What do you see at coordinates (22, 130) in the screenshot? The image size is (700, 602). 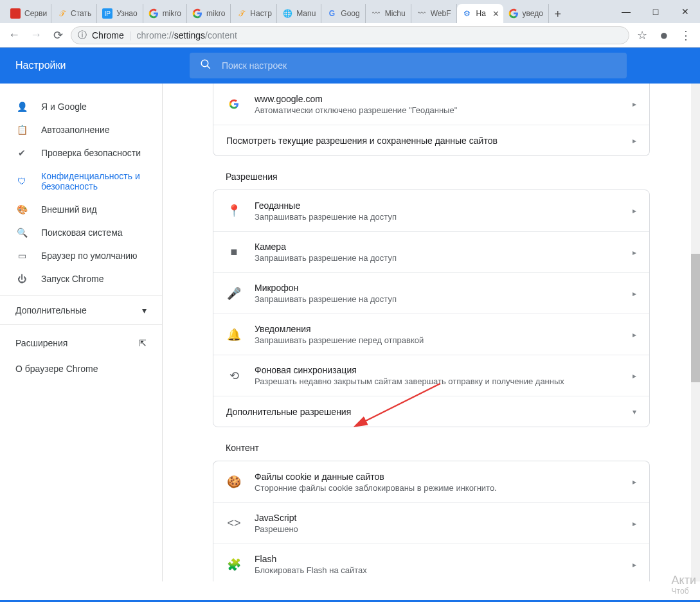 I see `clipboard-icon: 📋` at bounding box center [22, 130].